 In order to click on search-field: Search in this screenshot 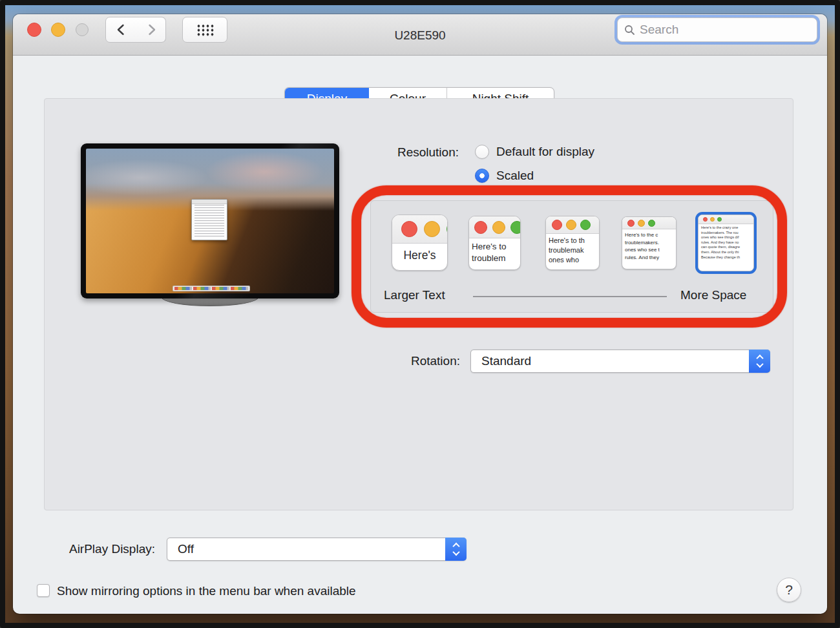, I will do `click(717, 30)`.